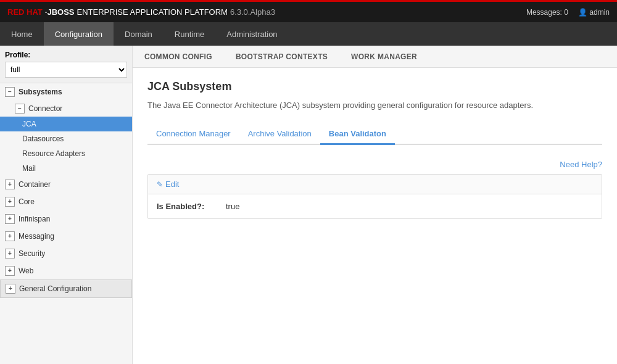 This screenshot has height=364, width=617. What do you see at coordinates (280, 134) in the screenshot?
I see `inner-tab-archive-validation: Archive Validation` at bounding box center [280, 134].